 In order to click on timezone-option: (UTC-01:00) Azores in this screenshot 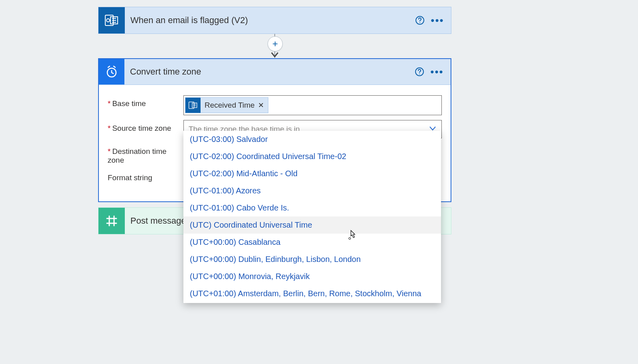, I will do `click(312, 191)`.